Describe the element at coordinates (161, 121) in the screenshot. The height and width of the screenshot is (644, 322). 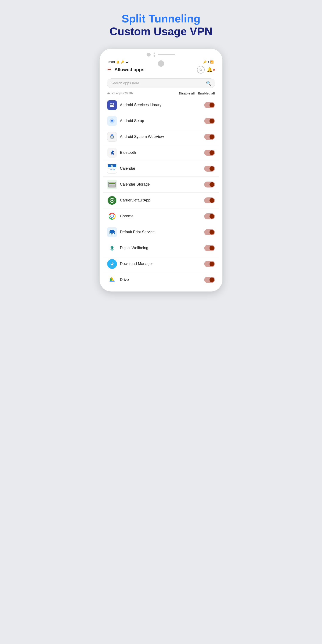
I see `list-item: Android Setup` at that location.